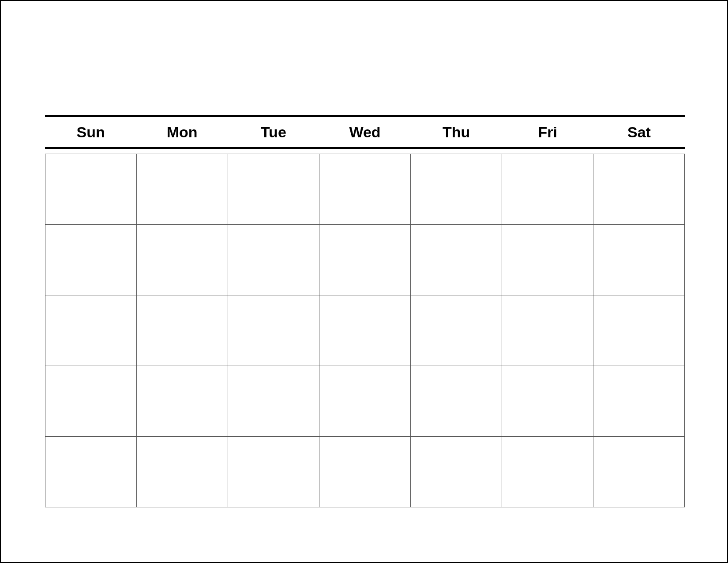  I want to click on day-header-fri: Fri, so click(548, 132).